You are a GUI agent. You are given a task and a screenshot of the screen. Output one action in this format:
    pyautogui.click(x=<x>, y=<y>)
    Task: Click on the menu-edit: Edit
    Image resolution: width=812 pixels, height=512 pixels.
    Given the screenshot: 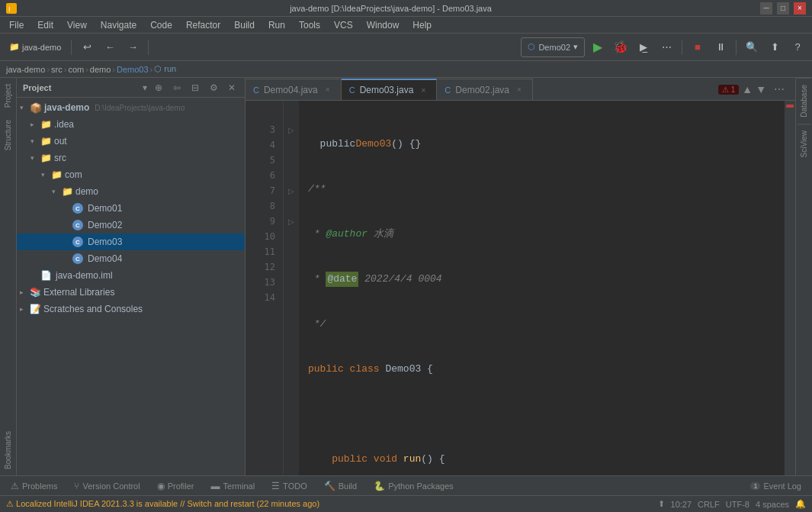 What is the action you would take?
    pyautogui.click(x=46, y=25)
    